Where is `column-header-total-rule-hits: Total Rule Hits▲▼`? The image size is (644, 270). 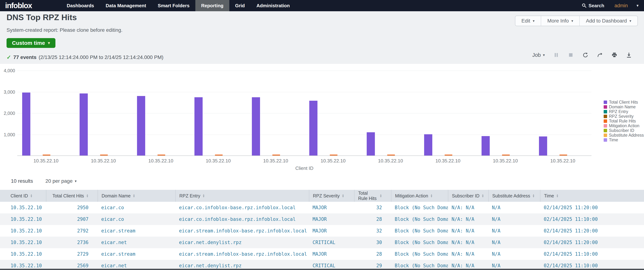
column-header-total-rule-hits: Total Rule Hits▲▼ is located at coordinates (372, 196).